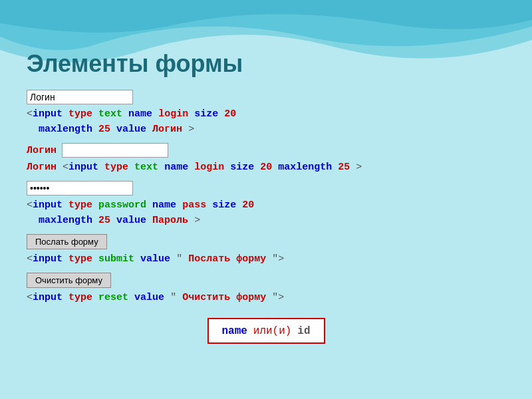  Describe the element at coordinates (266, 204) in the screenshot. I see `section-password: <input type password name pass size 20 m…` at that location.